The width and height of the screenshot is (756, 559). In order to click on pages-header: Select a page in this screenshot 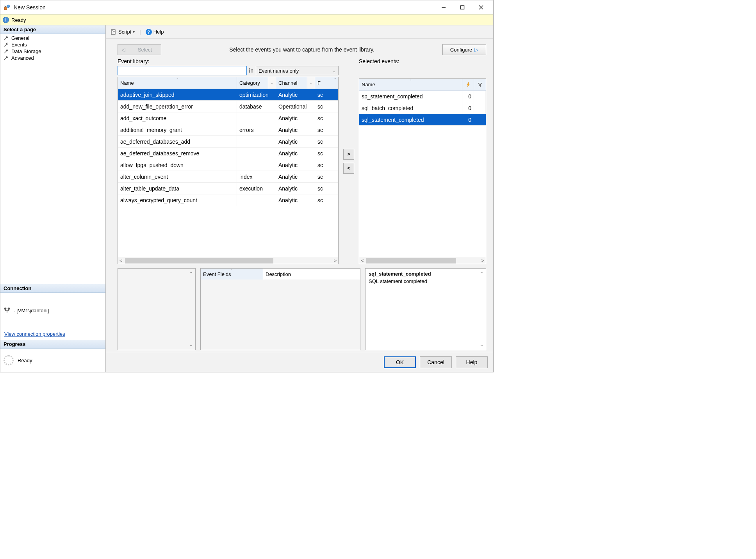, I will do `click(53, 30)`.